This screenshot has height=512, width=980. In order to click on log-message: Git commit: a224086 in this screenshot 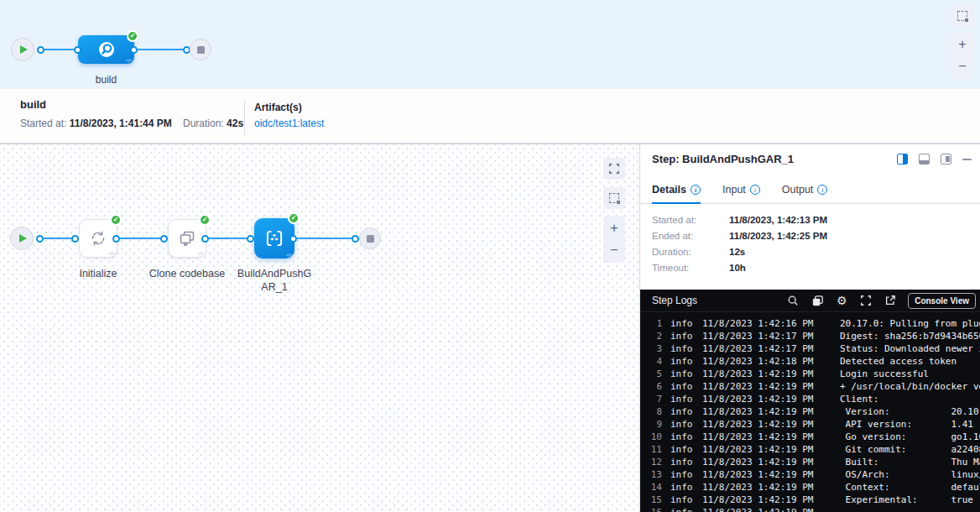, I will do `click(910, 450)`.